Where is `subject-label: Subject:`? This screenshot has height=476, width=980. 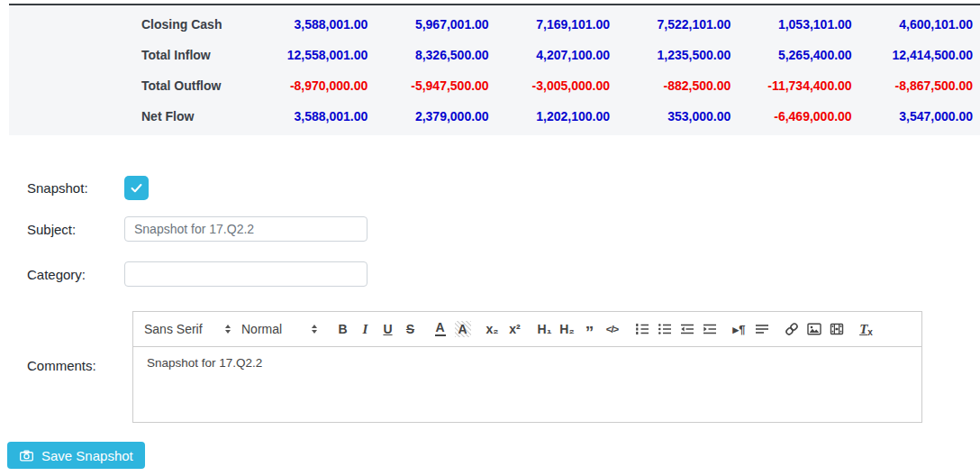
subject-label: Subject: is located at coordinates (76, 229).